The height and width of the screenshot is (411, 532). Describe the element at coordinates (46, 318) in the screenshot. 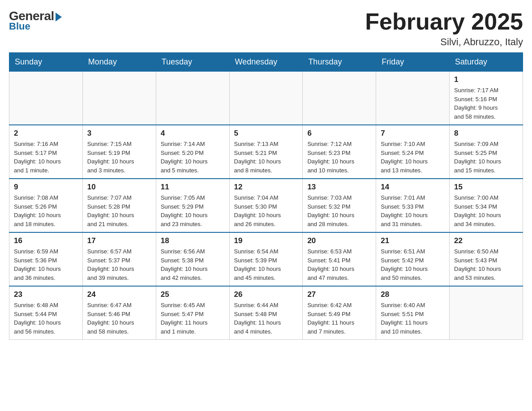

I see `day-info: Sunrise: 6:48 AMSunset: 5:44 PMDaylight:…` at that location.